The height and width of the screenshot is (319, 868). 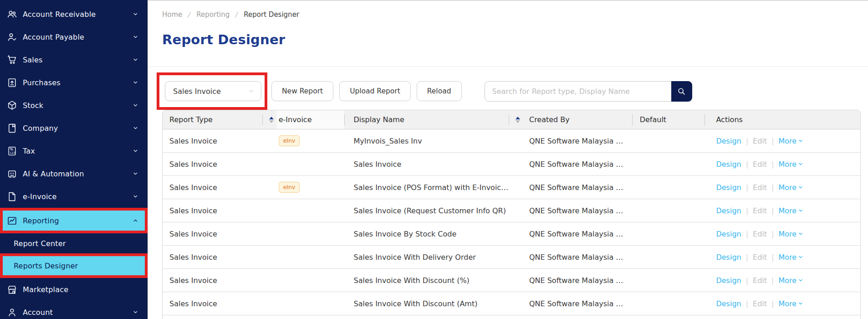 What do you see at coordinates (511, 257) in the screenshot?
I see `table-row: Sales InvoiceSales Invoice With Delivery…` at bounding box center [511, 257].